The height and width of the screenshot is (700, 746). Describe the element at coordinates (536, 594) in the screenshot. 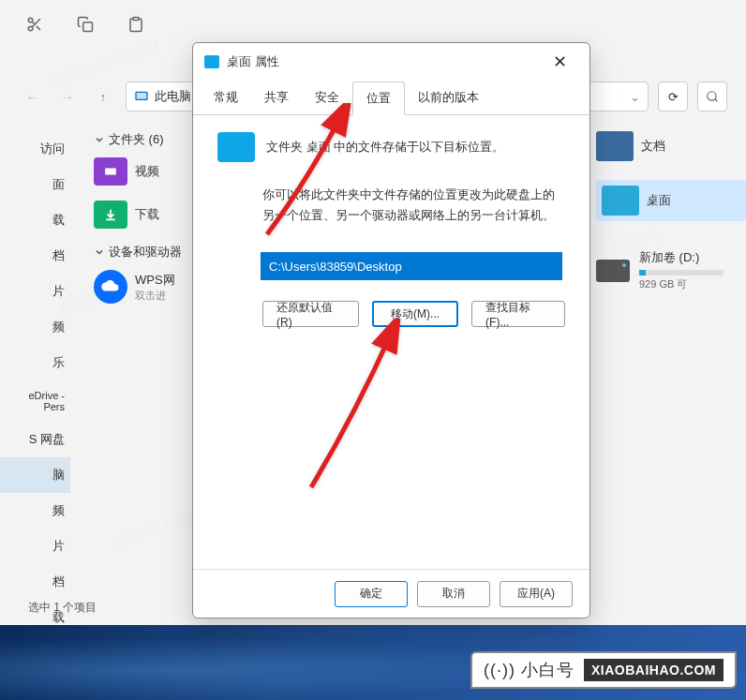

I see `apply-button: 应用(A)` at that location.